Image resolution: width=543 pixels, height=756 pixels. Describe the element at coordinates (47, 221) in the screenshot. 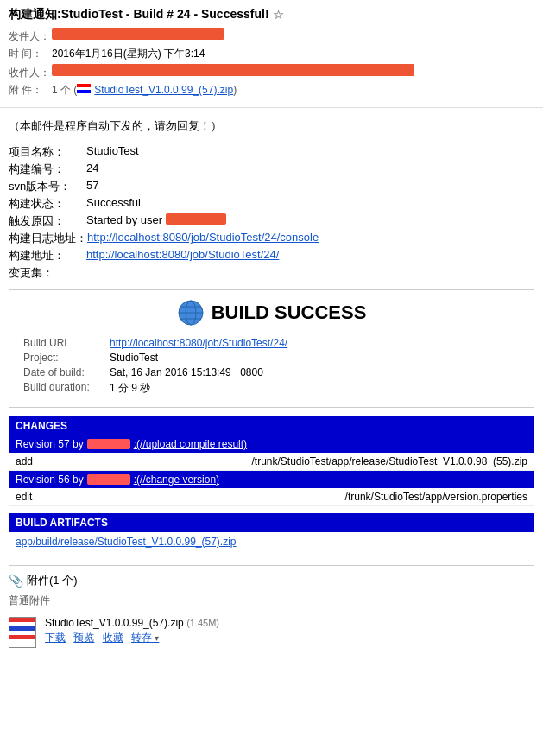

I see `trigger-label: 触发原因：` at that location.